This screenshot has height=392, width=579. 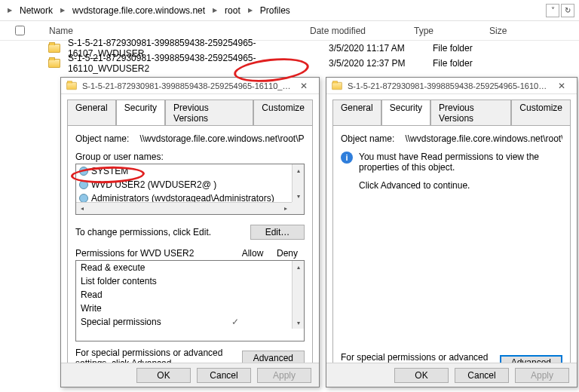 I want to click on file-date: 3/5/2020 12:37 PM, so click(x=378, y=63).